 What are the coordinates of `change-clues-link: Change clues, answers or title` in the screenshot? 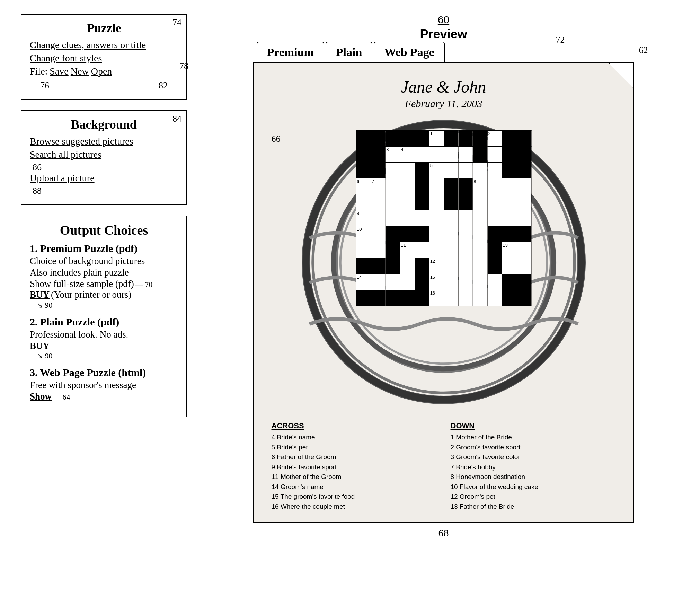 It's located at (104, 45).